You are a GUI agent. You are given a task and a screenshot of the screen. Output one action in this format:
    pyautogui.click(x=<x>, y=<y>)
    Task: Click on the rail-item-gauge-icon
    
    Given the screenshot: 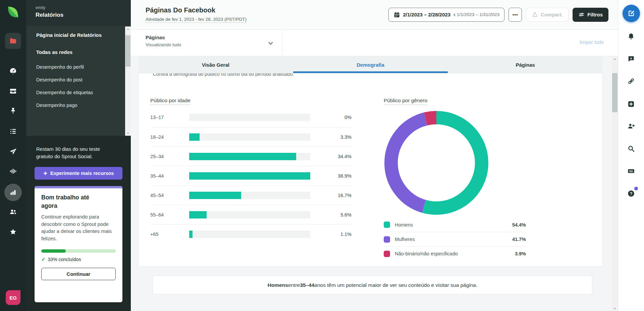 What is the action you would take?
    pyautogui.click(x=13, y=71)
    